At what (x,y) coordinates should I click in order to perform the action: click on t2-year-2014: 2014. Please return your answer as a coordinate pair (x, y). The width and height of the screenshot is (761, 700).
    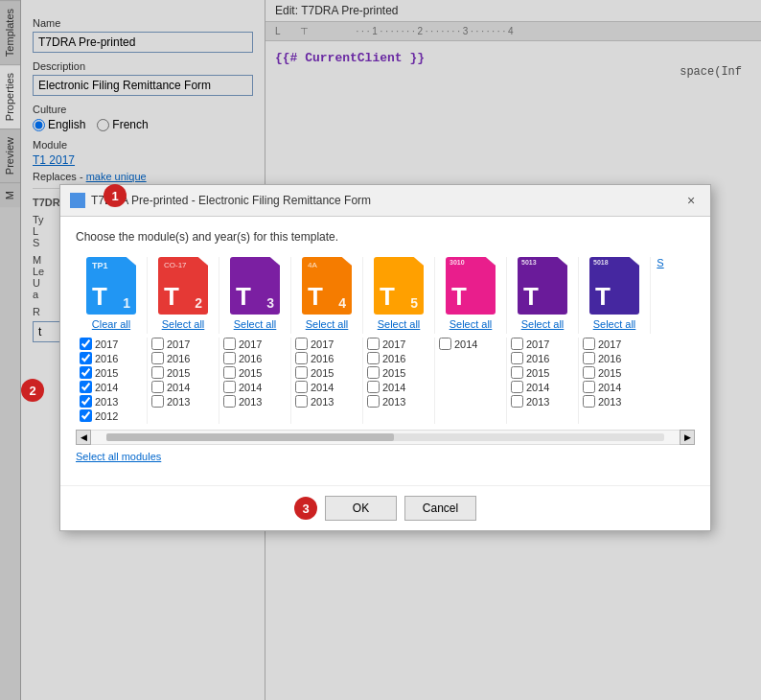
    Looking at the image, I should click on (183, 387).